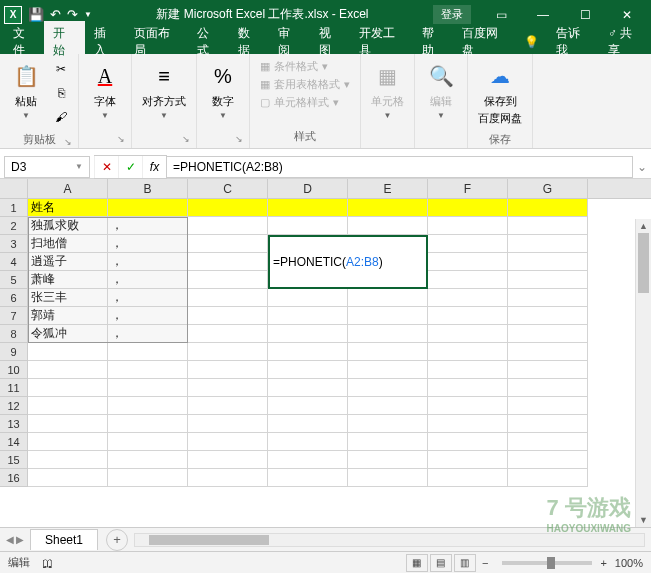 Image resolution: width=651 pixels, height=584 pixels. Describe the element at coordinates (20, 540) in the screenshot. I see `sheet-nav-next-icon: ▶` at that location.